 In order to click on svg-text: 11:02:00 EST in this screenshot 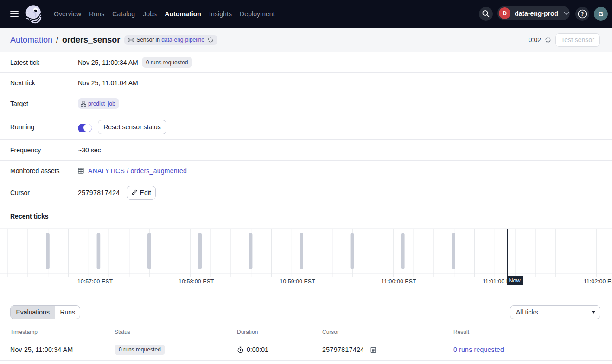, I will do `click(598, 282)`.